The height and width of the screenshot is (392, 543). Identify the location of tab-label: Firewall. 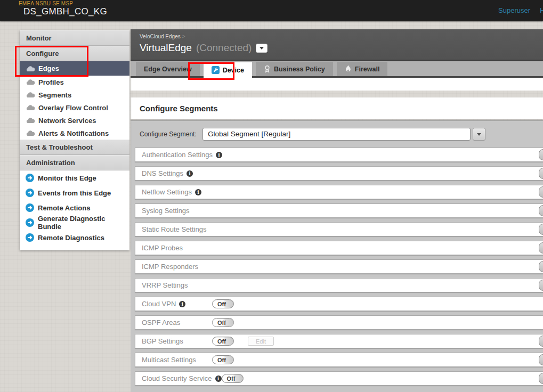
(368, 69).